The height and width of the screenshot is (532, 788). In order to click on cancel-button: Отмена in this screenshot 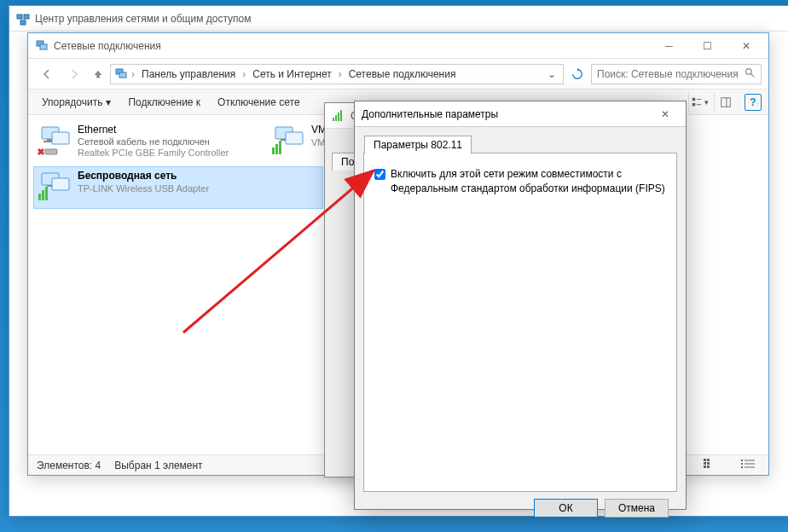, I will do `click(636, 508)`.